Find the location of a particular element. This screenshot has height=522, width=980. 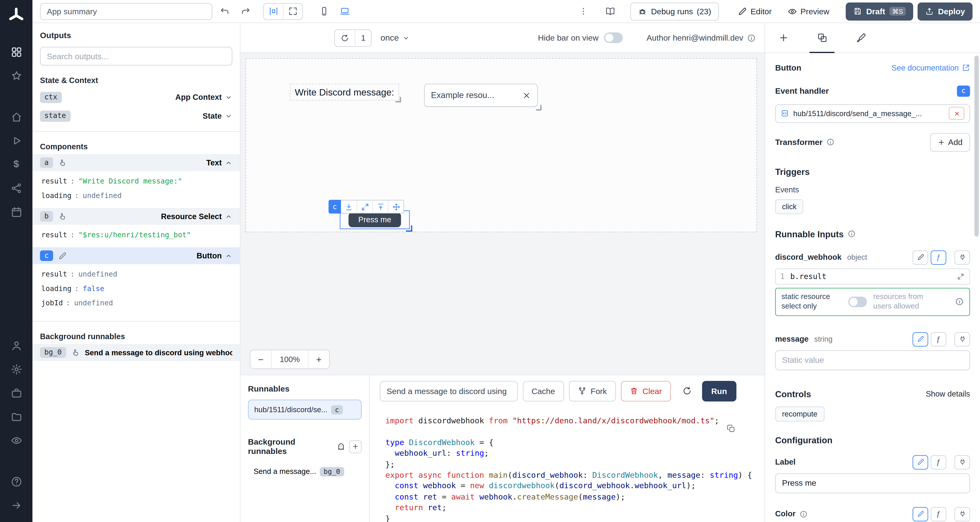

draft-save-button: Draft ⌘S is located at coordinates (880, 11).